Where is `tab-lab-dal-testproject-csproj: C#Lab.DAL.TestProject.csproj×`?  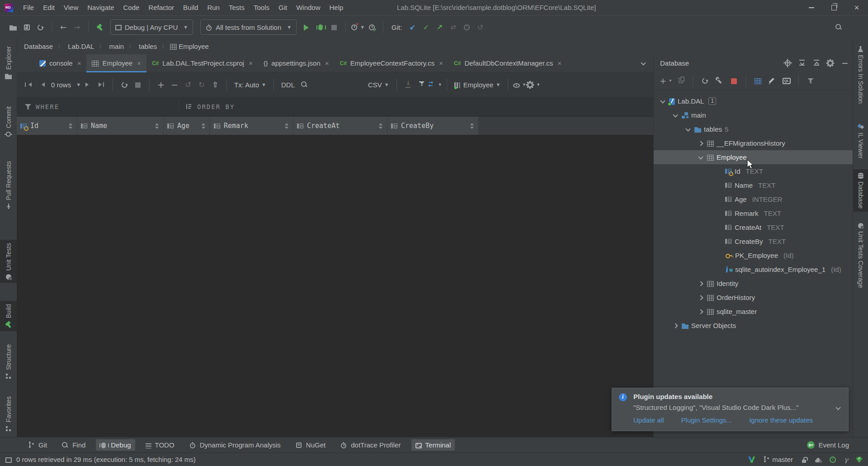
tab-lab-dal-testproject-csproj: C#Lab.DAL.TestProject.csproj× is located at coordinates (203, 63).